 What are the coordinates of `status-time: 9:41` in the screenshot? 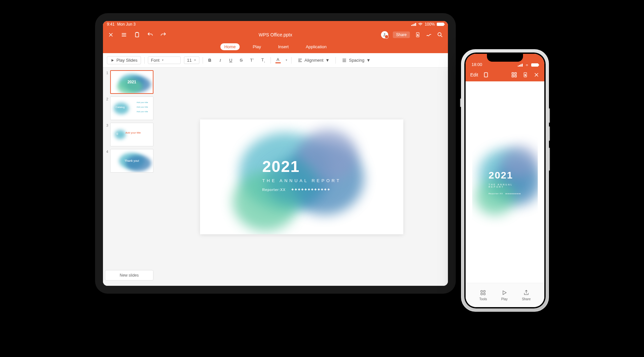 It's located at (111, 24).